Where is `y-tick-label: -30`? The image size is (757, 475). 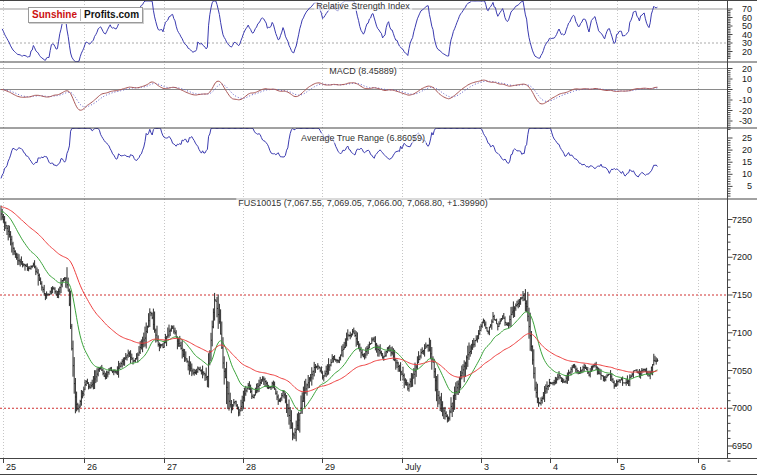 y-tick-label: -30 is located at coordinates (746, 121).